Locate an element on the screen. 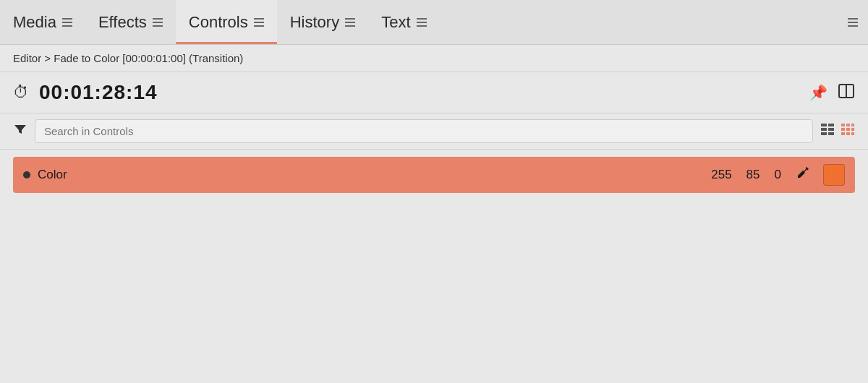 This screenshot has height=383, width=868. tab-media-menu-icon is located at coordinates (67, 22).